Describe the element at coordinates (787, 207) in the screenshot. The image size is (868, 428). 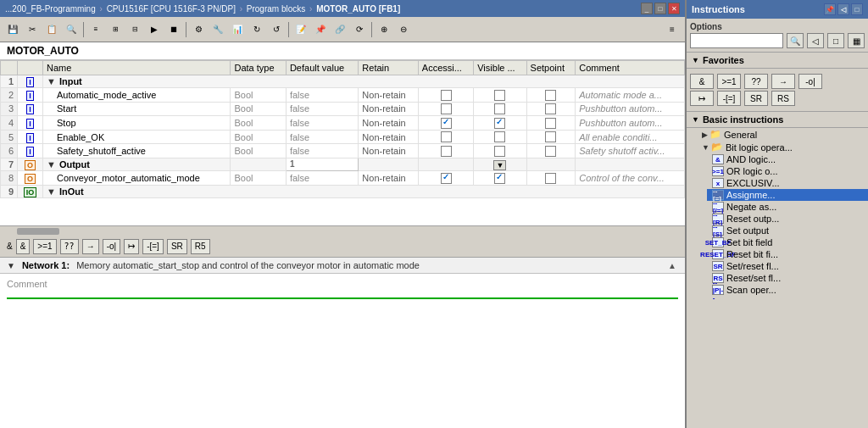
I see `tree-item-negate-assign: --[/=] Negate as...` at that location.